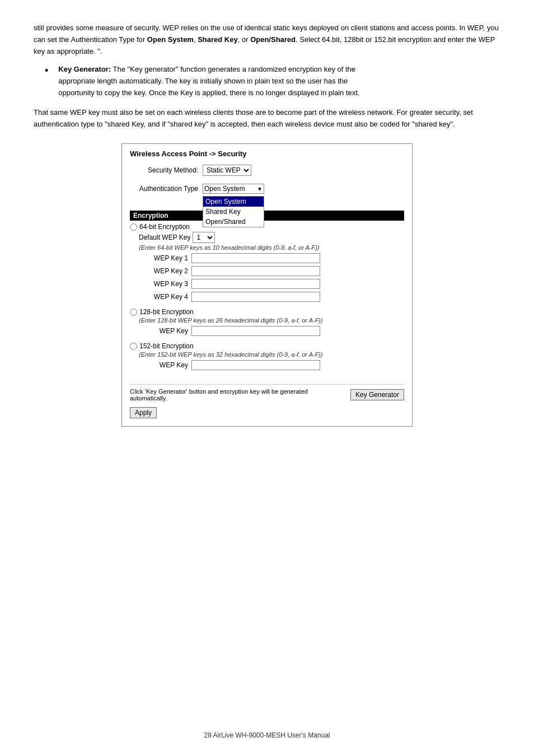 The width and height of the screenshot is (534, 756). I want to click on security-method-row: Security Method: Static WEP, so click(267, 170).